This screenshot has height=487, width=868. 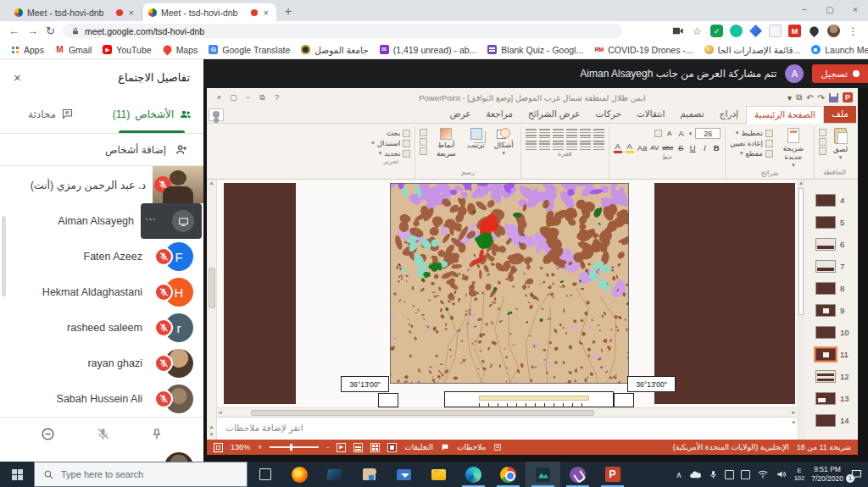 What do you see at coordinates (266, 13) in the screenshot?
I see `tab-close-icon: ×` at bounding box center [266, 13].